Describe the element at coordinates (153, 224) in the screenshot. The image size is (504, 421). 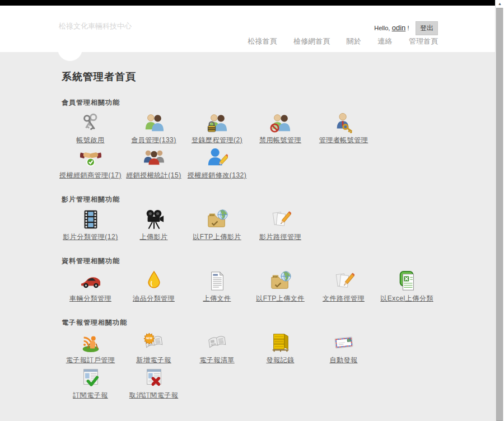
I see `function-item: 上傳影片` at that location.